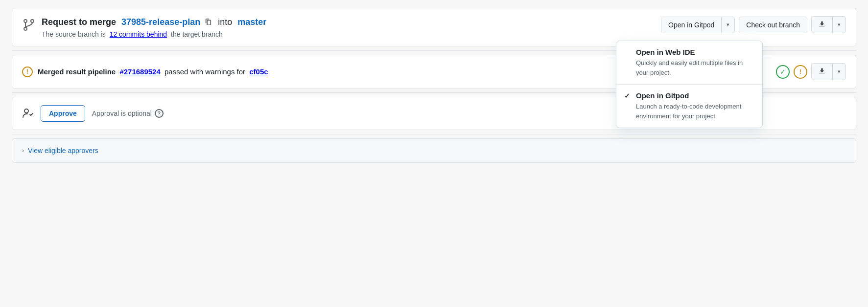  Describe the element at coordinates (434, 27) in the screenshot. I see `merge-header: Request to merge 37985-release-plan into…` at that location.